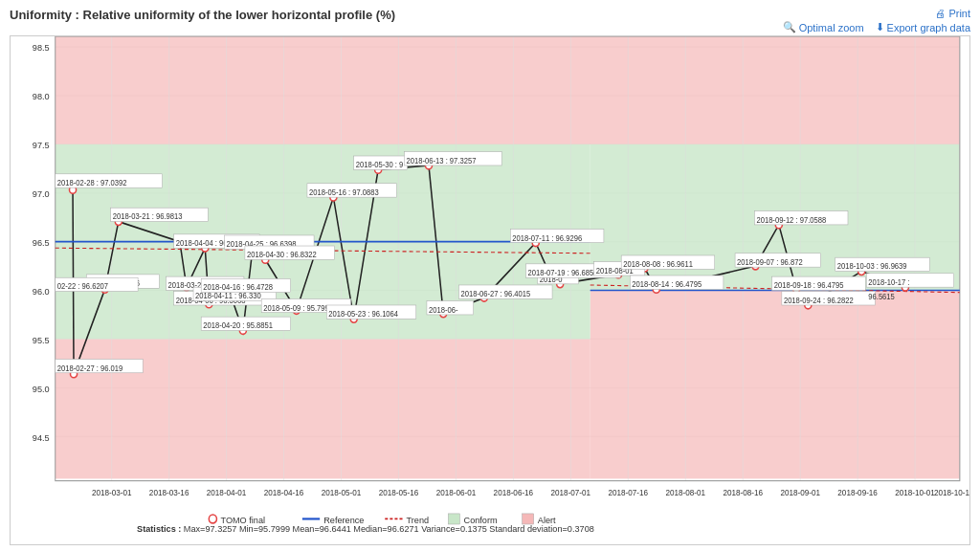 This screenshot has height=551, width=980. Describe the element at coordinates (237, 287) in the screenshot. I see `svg-text: 2018-04-16 : 96.4728` at that location.